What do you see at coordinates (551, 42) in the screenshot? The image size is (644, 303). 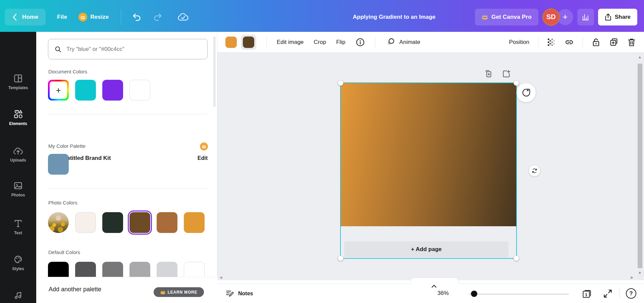 I see `transparency-button` at bounding box center [551, 42].